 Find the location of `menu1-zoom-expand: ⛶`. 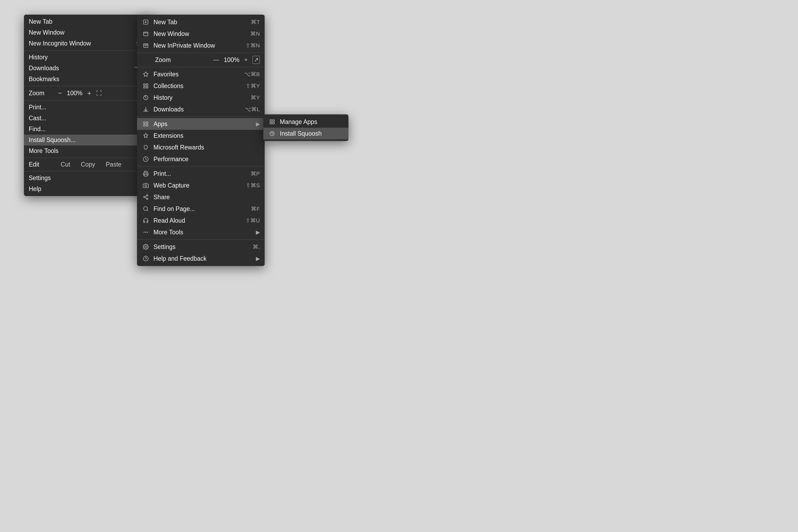

menu1-zoom-expand: ⛶ is located at coordinates (99, 93).